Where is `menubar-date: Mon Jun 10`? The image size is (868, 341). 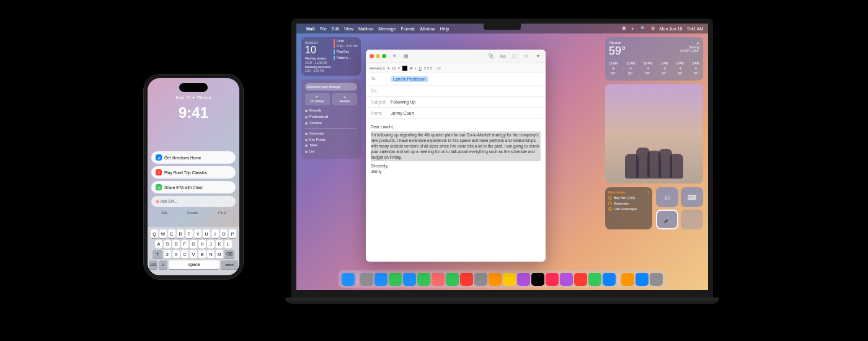
menubar-date: Mon Jun 10 is located at coordinates (671, 29).